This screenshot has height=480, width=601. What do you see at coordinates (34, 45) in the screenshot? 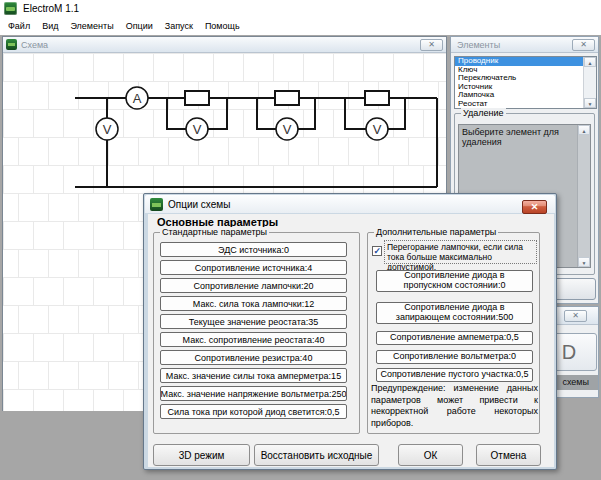
I see `schema-window-title: Схема` at bounding box center [34, 45].